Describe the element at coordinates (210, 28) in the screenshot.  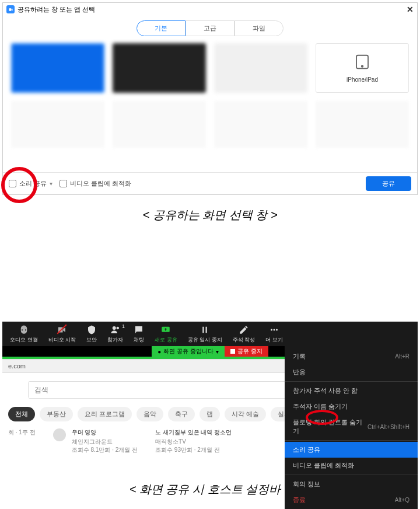
I see `tab-row: 기본 고급 파일` at that location.